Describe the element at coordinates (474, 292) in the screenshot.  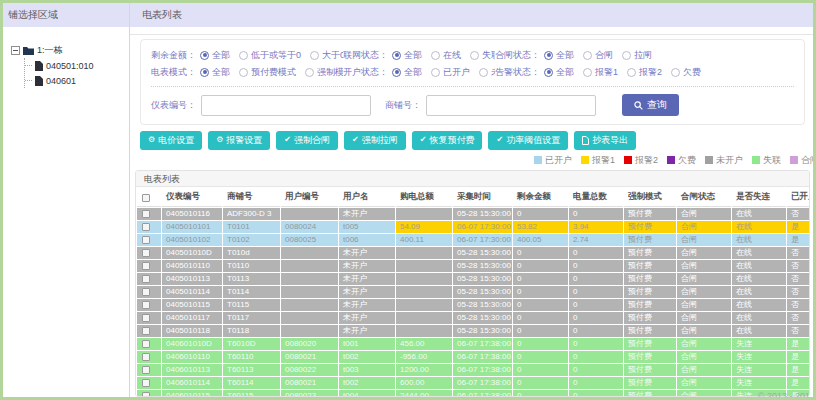
I see `table-row: 0405010114T0114未开户05-28 15:30:0000预付费合闸在…` at that location.